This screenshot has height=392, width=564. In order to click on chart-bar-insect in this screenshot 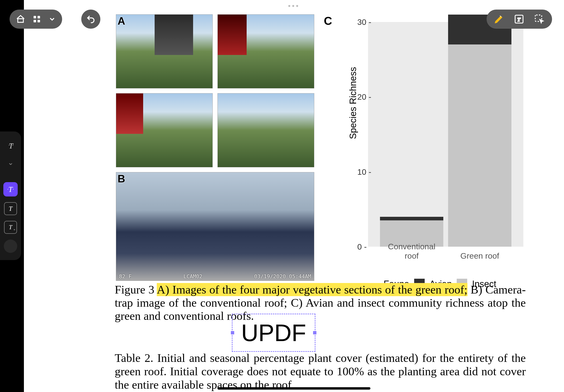, I will do `click(480, 145)`.